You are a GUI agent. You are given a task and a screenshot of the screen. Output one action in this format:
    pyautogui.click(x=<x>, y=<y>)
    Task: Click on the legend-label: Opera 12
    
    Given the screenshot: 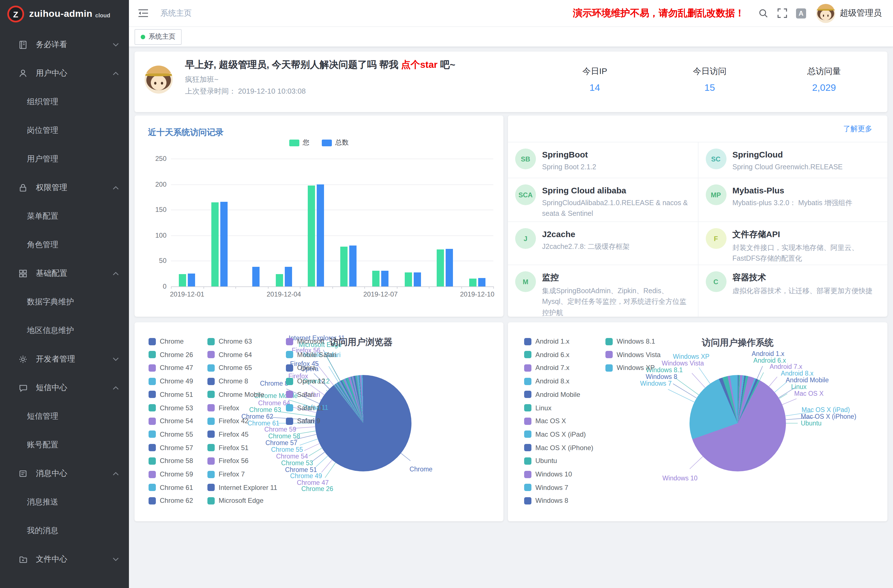 What is the action you would take?
    pyautogui.click(x=311, y=381)
    